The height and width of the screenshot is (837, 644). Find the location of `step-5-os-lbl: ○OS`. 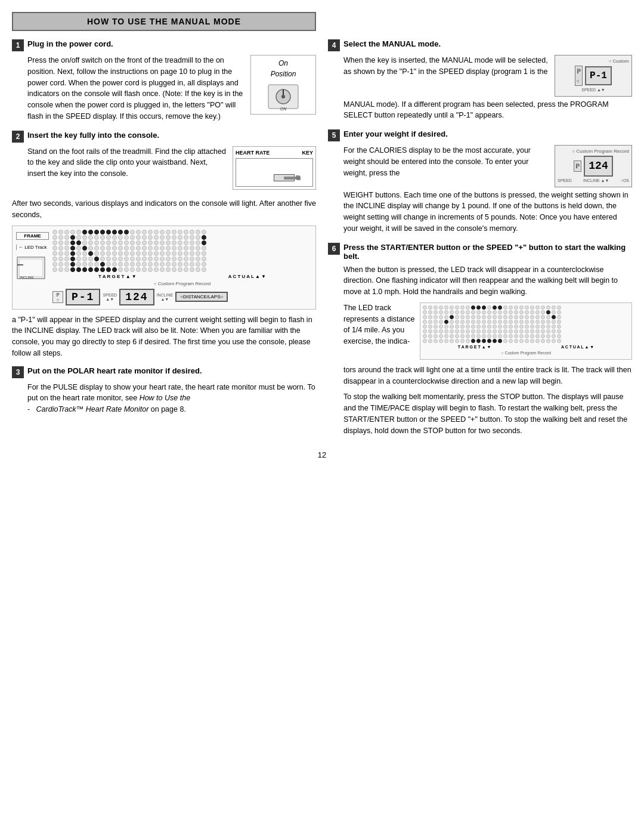

step-5-os-lbl: ○OS is located at coordinates (625, 181).